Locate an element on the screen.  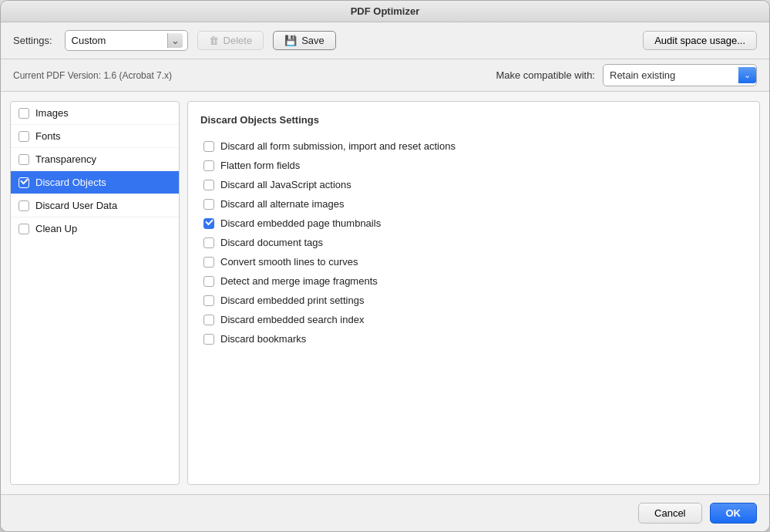
option-row-5: Discard document tags is located at coordinates (473, 242).